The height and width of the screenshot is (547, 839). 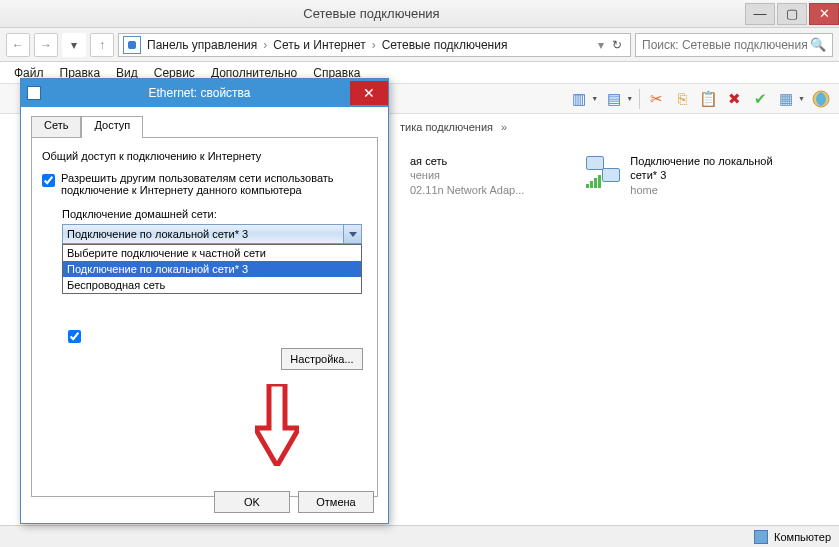 What do you see at coordinates (708, 99) in the screenshot?
I see `paste-icon: 📋` at bounding box center [708, 99].